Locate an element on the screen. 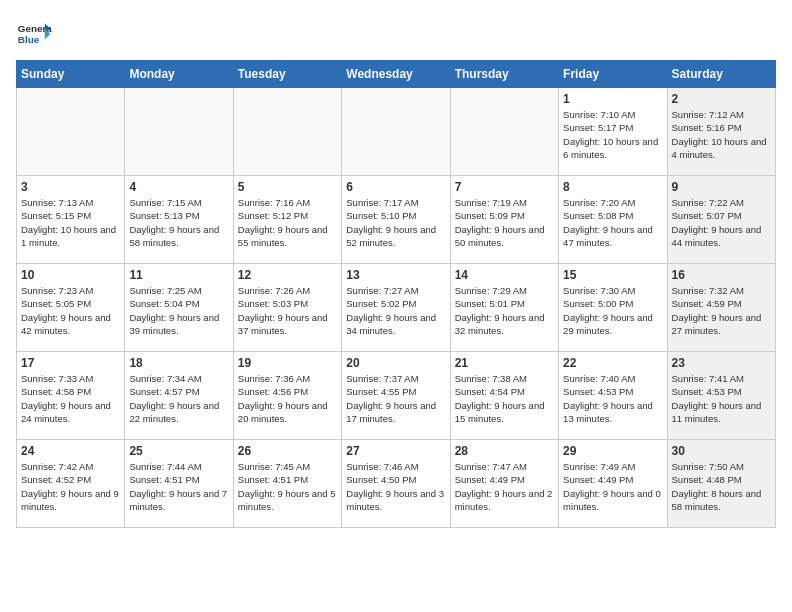  calendar-cell: 18Sunrise: 7:34 AM Sunset: 4:57 PM Dayli… is located at coordinates (179, 396).